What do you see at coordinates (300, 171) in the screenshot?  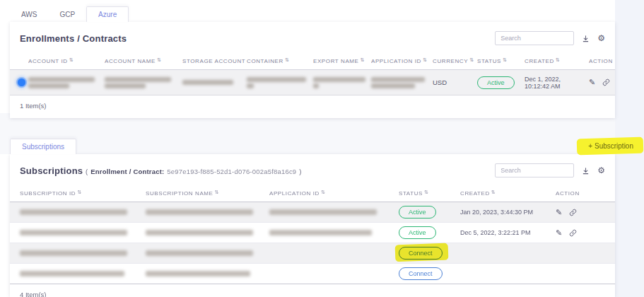 I see `paren-close: )` at bounding box center [300, 171].